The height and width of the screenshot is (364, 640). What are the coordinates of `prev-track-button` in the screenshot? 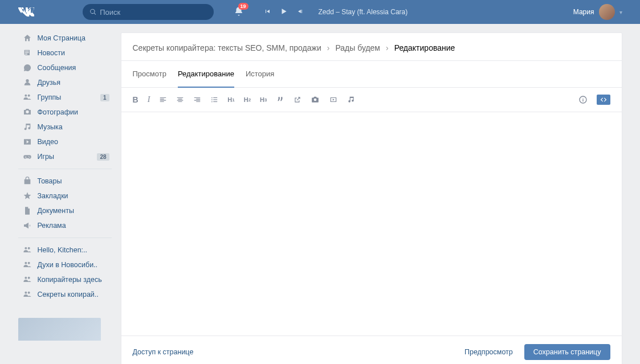 It's located at (267, 13).